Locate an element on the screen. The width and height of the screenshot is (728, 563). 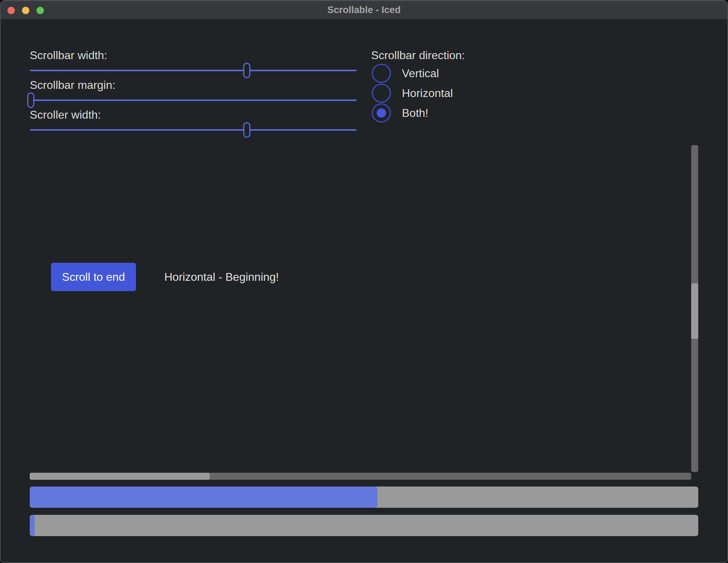
scrollbar-width-slider is located at coordinates (193, 70).